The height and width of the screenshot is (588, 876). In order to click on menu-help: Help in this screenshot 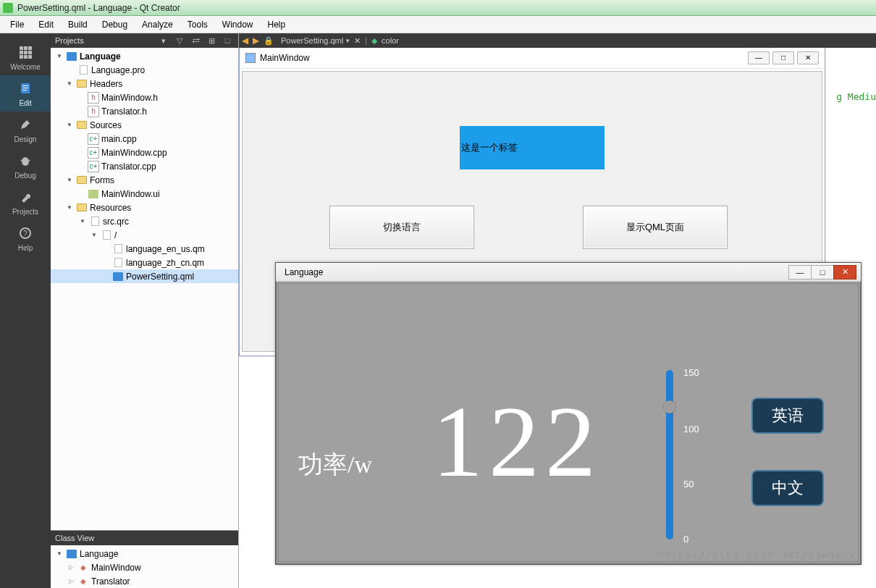, I will do `click(277, 25)`.